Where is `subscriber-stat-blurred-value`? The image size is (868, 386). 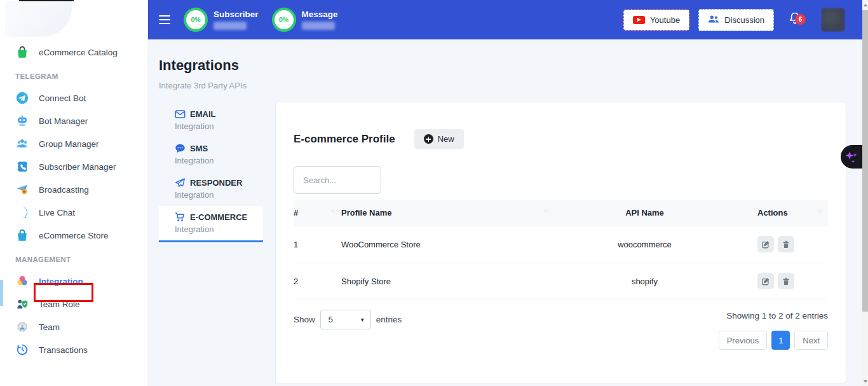 subscriber-stat-blurred-value is located at coordinates (230, 25).